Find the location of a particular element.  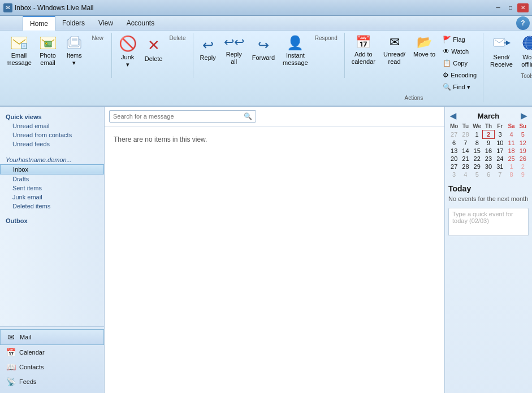

encoding-button: ⚙ Encoding is located at coordinates (460, 75).